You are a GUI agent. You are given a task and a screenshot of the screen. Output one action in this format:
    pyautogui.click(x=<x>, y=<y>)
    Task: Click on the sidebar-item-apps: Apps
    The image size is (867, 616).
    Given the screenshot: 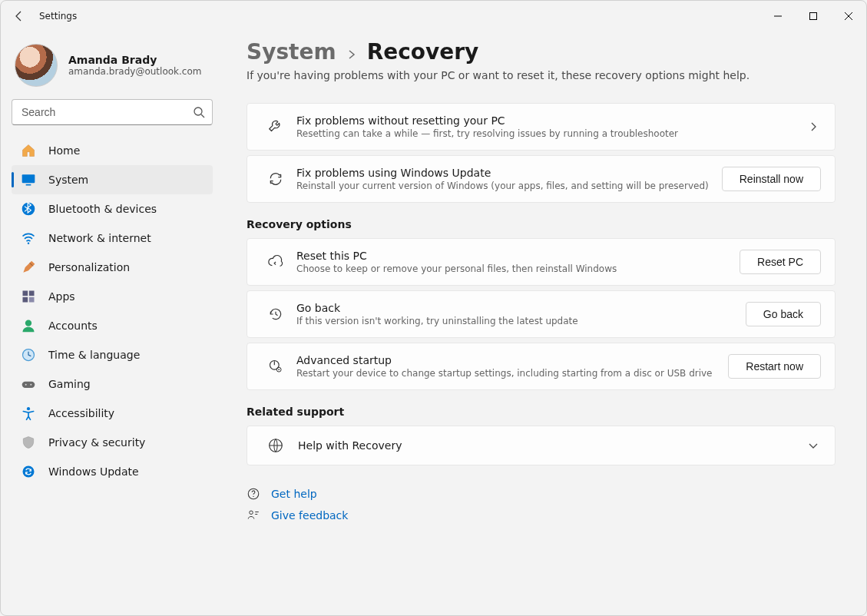 What is the action you would take?
    pyautogui.click(x=112, y=296)
    